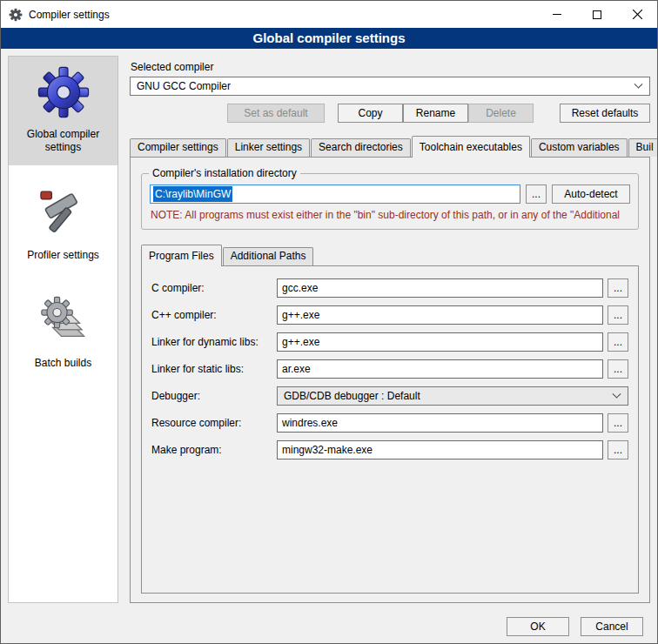 The image size is (658, 644). Describe the element at coordinates (212, 450) in the screenshot. I see `make-program-label: Make program:` at that location.